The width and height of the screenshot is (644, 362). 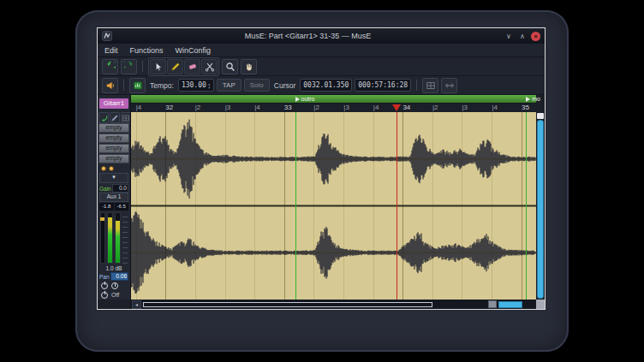 I want to click on volume-fader, so click(x=103, y=238).